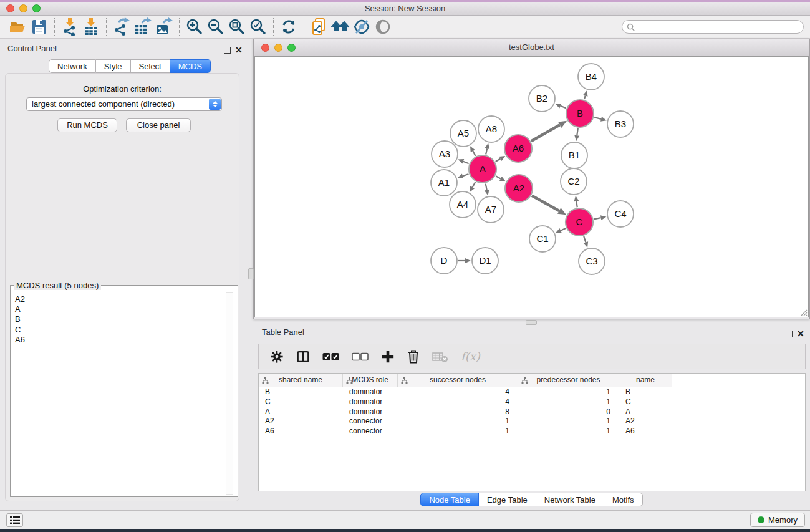 Image resolution: width=810 pixels, height=532 pixels. Describe the element at coordinates (24, 9) in the screenshot. I see `minimize-window-button` at that location.